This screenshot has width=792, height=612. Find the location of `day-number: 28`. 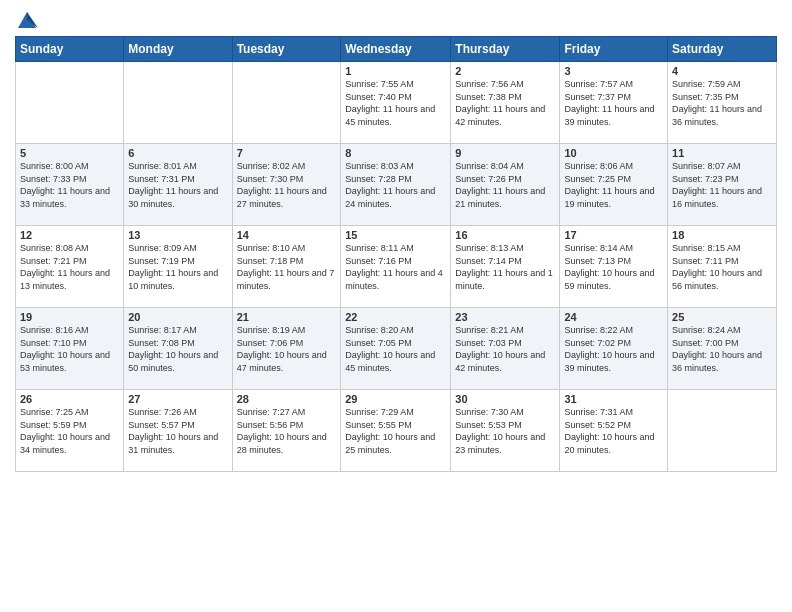

day-number: 28 is located at coordinates (287, 399).